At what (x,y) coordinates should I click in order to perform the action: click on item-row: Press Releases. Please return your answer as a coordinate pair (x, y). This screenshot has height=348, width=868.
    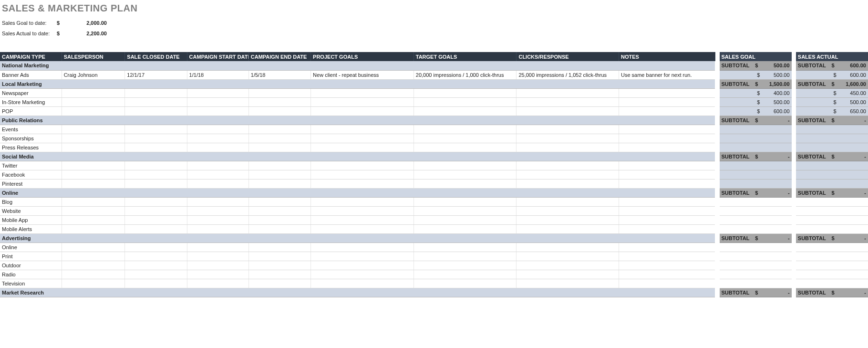
    Looking at the image, I should click on (434, 147).